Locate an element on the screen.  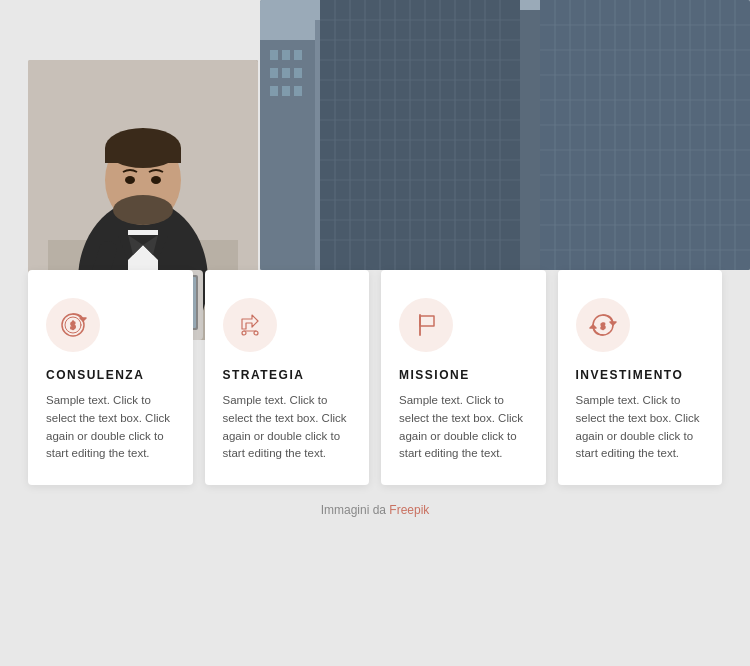
card-icon-wrapper-strategia is located at coordinates (250, 325).